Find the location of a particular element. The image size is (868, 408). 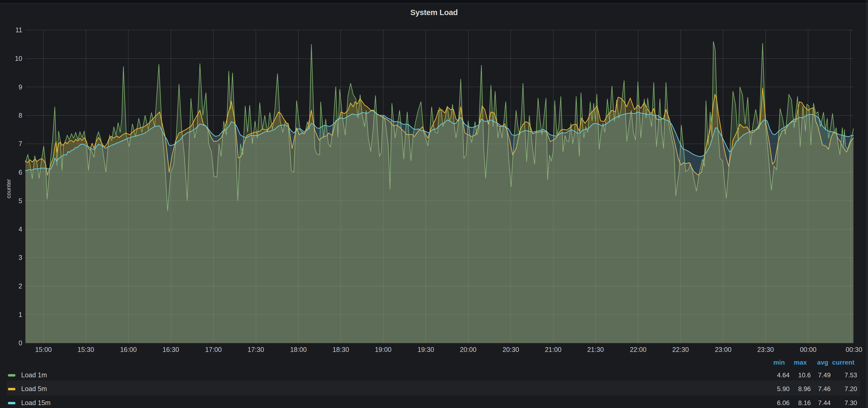

svg-text: 7.46 is located at coordinates (824, 389).